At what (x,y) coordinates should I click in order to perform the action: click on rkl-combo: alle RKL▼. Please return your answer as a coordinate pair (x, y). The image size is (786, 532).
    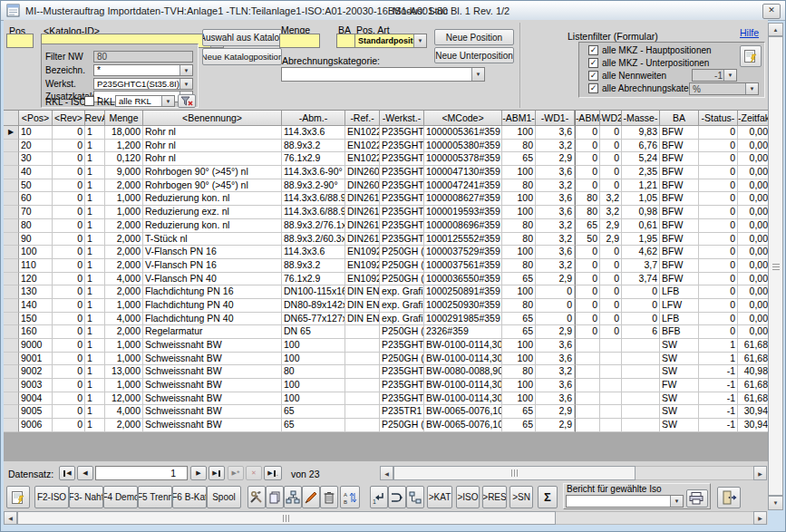
    Looking at the image, I should click on (145, 102).